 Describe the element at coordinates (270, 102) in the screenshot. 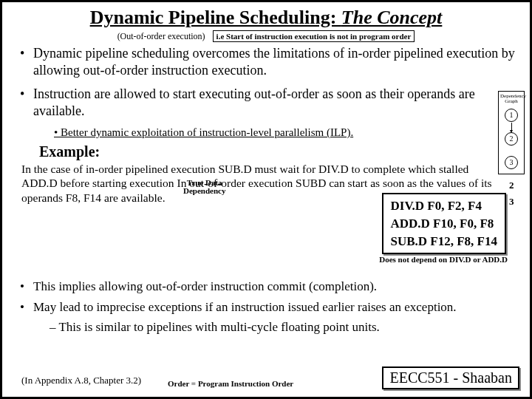

I see `bullet-2: Instruction are allowed to start executi…` at that location.